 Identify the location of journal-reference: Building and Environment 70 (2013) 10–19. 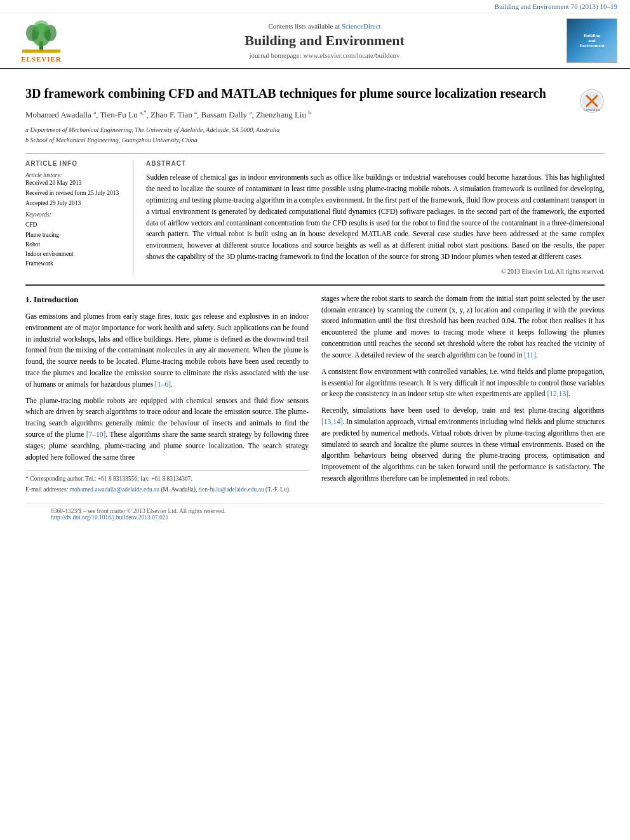
(556, 6).